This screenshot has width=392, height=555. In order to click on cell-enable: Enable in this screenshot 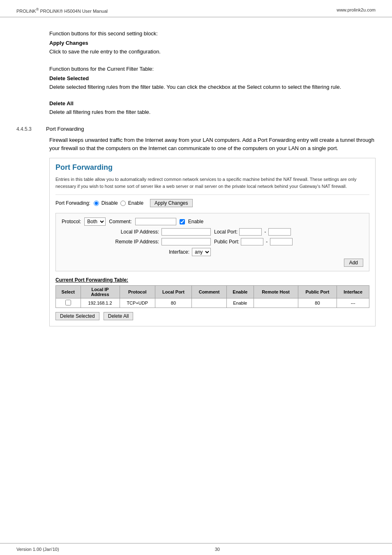, I will do `click(240, 303)`.